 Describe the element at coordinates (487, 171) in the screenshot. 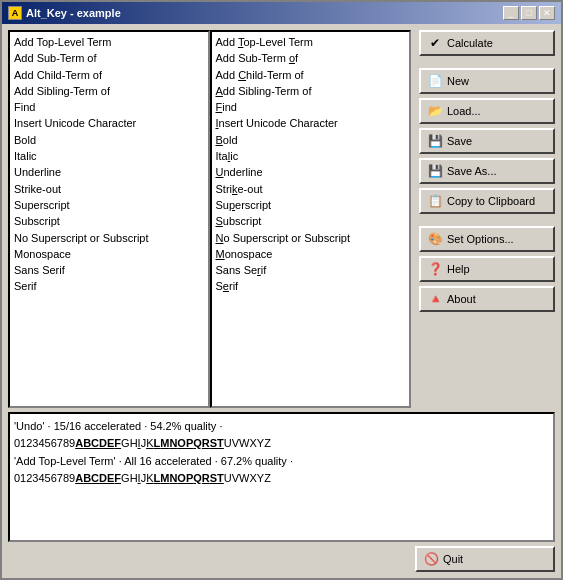

I see `save-as-button: 💾 Save As...` at that location.